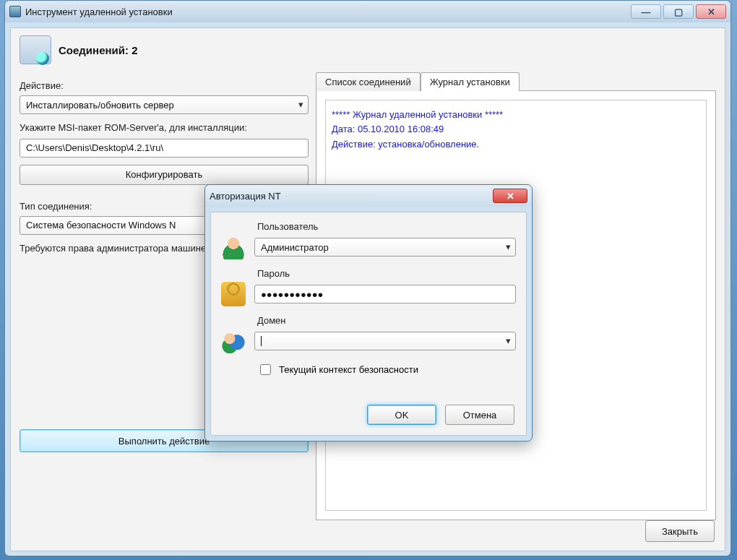 The image size is (737, 560). Describe the element at coordinates (164, 175) in the screenshot. I see `configure-button: Конфигурировать` at that location.